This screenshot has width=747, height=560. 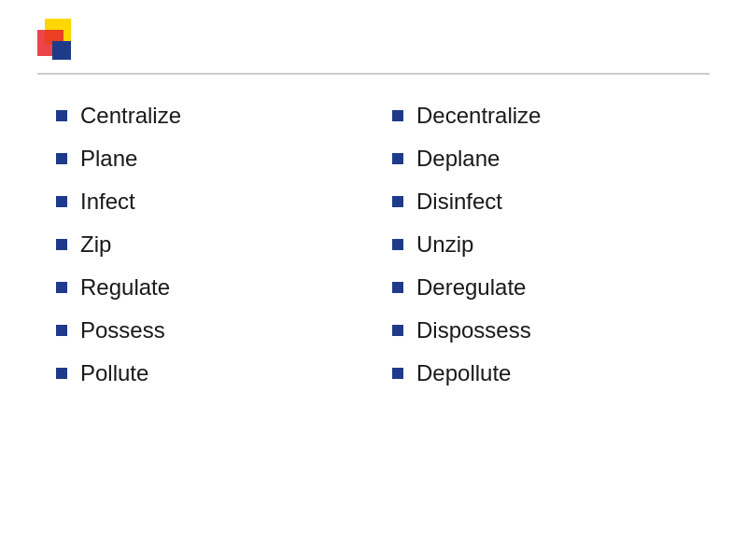 I want to click on item-label: Depollute, so click(x=463, y=373).